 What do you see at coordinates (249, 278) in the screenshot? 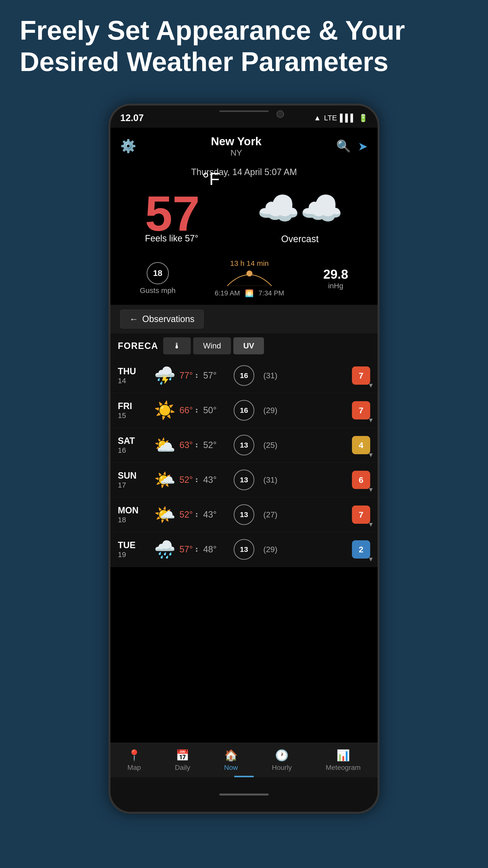
I see `sun-arc-section: 13 h 14 min 6:19 AM 🌅 7:34 PM` at bounding box center [249, 278].